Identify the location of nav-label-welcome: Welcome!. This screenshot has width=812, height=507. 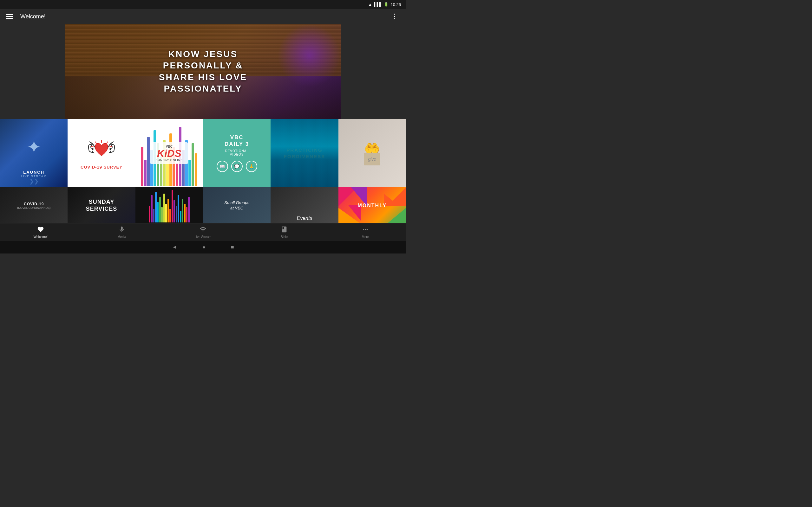
(41, 237).